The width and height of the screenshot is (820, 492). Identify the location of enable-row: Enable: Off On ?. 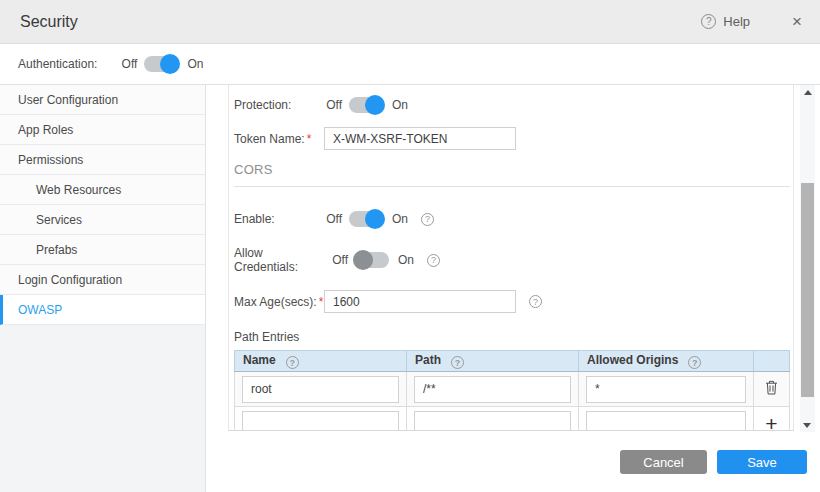
(514, 219).